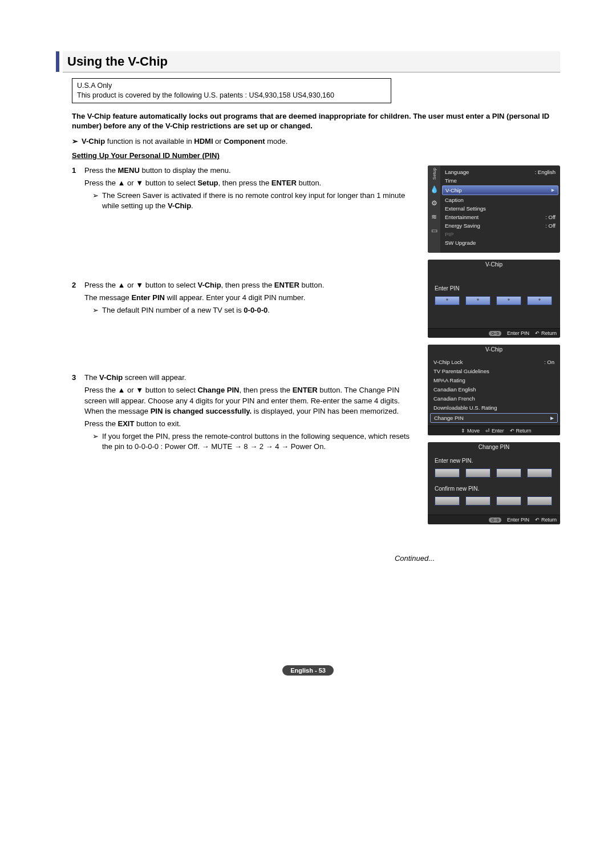 The image size is (616, 841). I want to click on menu-item-label: SW Upgrade, so click(460, 243).